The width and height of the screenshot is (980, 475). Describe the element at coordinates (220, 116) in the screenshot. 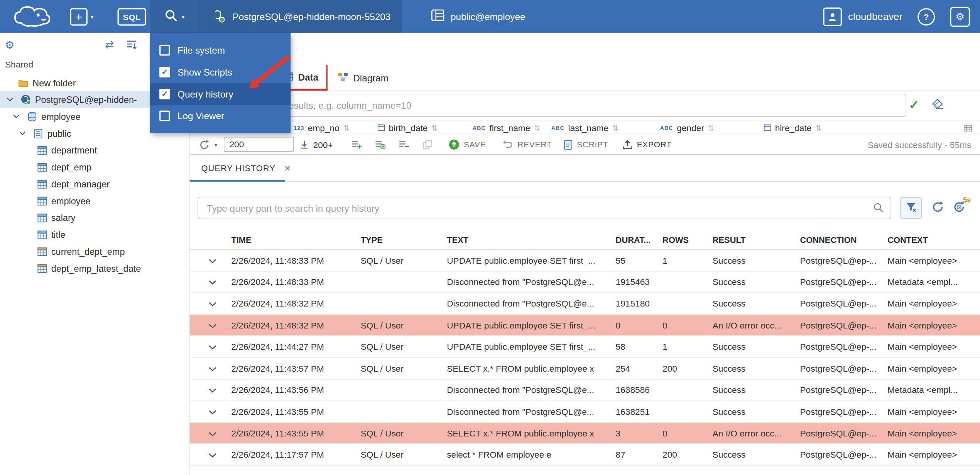

I see `menu-item-log-viewer: Log Viewer` at that location.